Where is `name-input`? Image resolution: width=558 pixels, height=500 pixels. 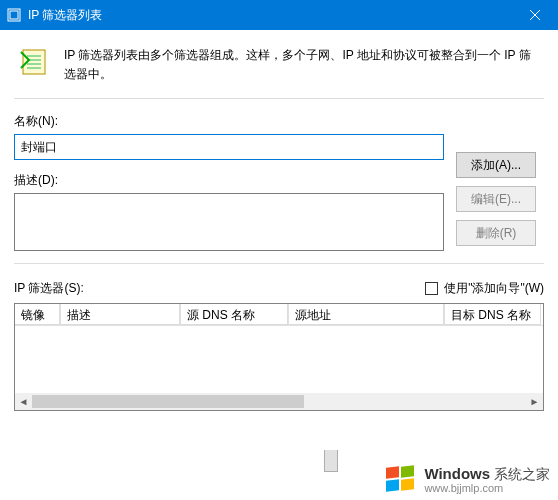 name-input is located at coordinates (229, 147).